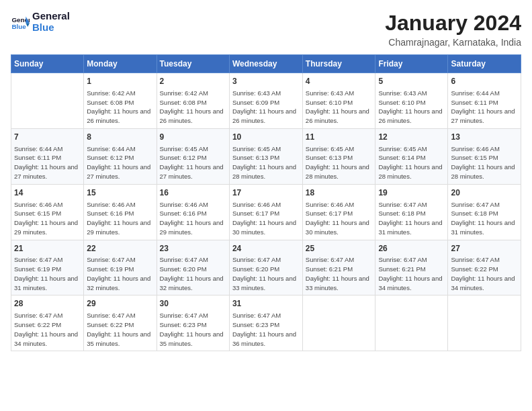 The height and width of the screenshot is (411, 532). Describe the element at coordinates (120, 267) in the screenshot. I see `calendar-cell: 22Sunrise: 6:47 AM Sunset: 6:19 PM Dayli…` at that location.